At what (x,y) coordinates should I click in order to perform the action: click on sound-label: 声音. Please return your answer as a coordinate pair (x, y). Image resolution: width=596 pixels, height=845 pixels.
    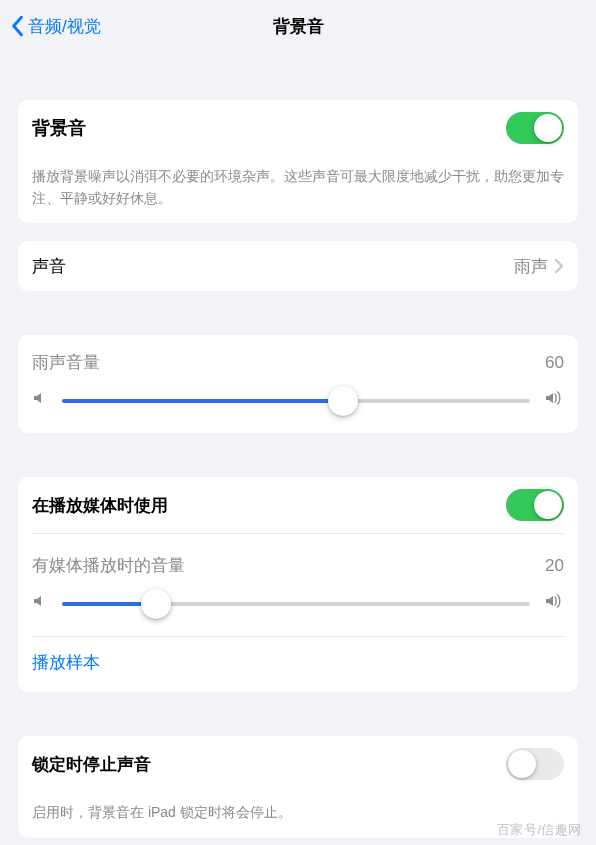
    Looking at the image, I should click on (49, 266).